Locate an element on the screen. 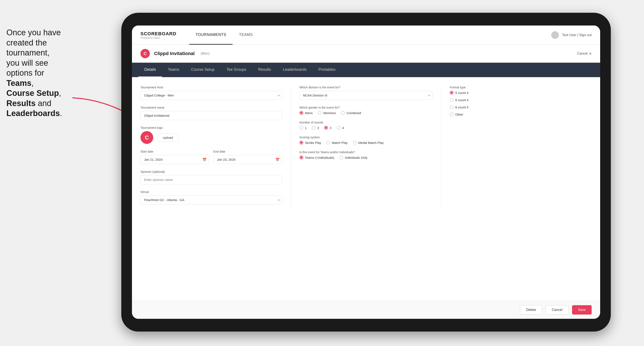 Image resolution: width=644 pixels, height=346 pixels. teams-individuals-group: Is this event for Teams and/or Individua… is located at coordinates (366, 155).